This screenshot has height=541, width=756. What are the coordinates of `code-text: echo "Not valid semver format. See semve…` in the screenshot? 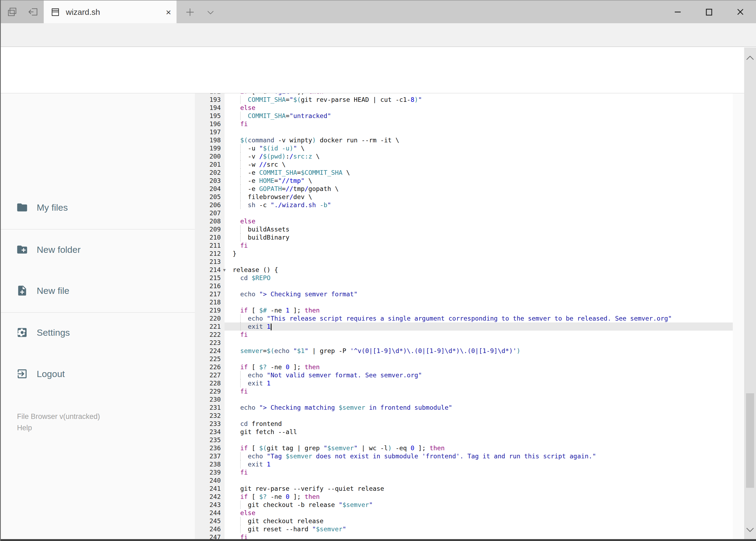 It's located at (479, 375).